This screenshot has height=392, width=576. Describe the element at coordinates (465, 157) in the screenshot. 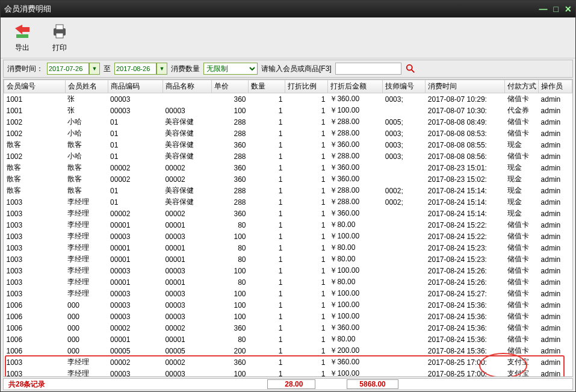

I see `cell: 2017-08-08 08:56:` at that location.